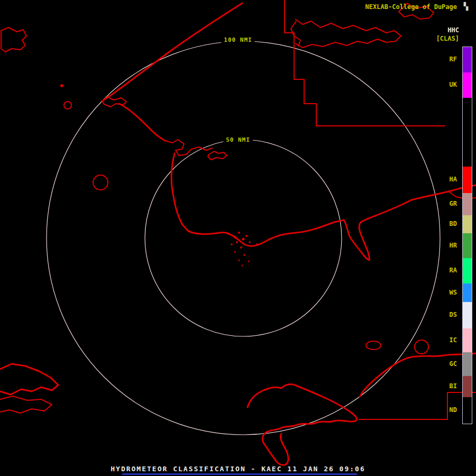  Describe the element at coordinates (468, 364) in the screenshot. I see `legend-swatch-gc` at that location.